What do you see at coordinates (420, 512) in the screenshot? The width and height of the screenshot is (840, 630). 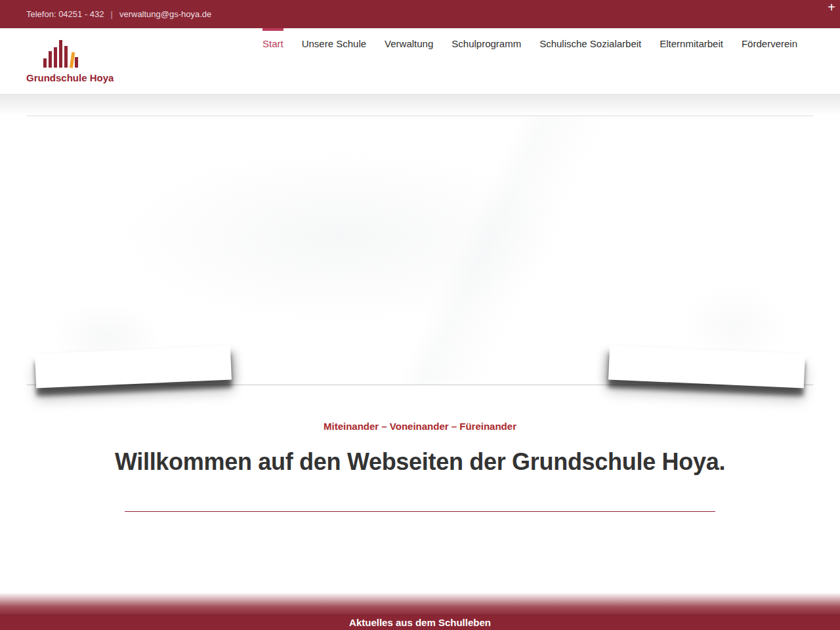 I see `title-divider` at bounding box center [420, 512].